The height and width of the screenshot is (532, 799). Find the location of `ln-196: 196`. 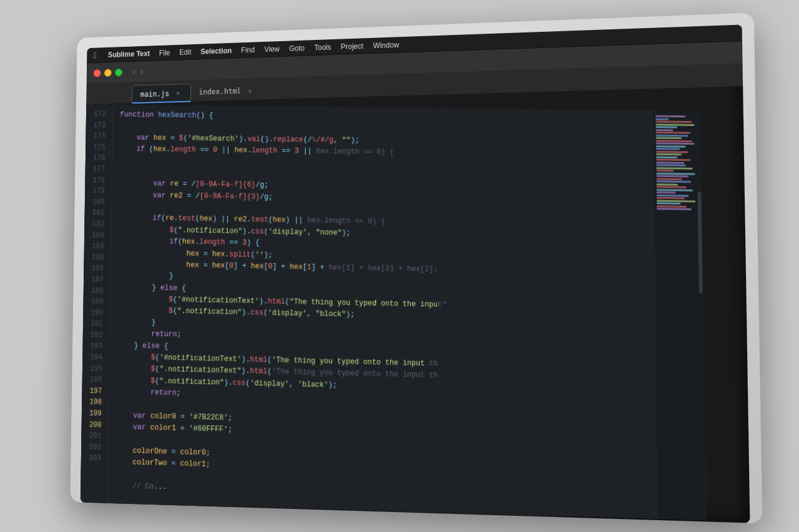

ln-196: 196 is located at coordinates (92, 379).